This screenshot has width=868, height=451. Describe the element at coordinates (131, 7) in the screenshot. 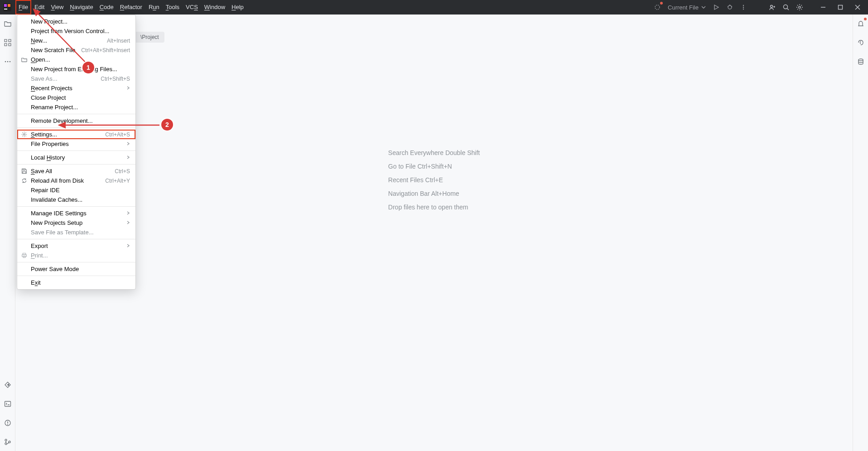

I see `menubar-items: FileEditViewNavigateCodeRefactorRunTools…` at that location.